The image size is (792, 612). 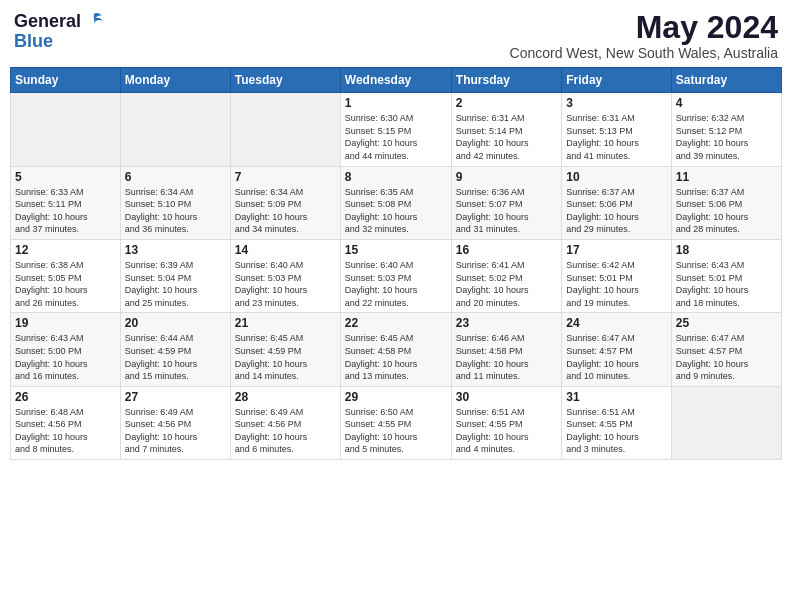 I want to click on calendar-cell: 25Sunrise: 6:47 AM Sunset: 4:57 PM Dayli…, so click(x=726, y=350).